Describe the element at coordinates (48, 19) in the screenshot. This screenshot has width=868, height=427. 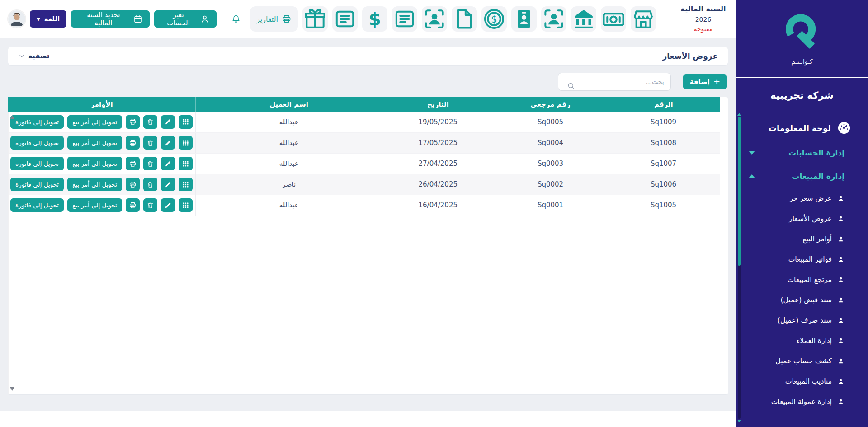
I see `language-button: اللغة ▼` at that location.